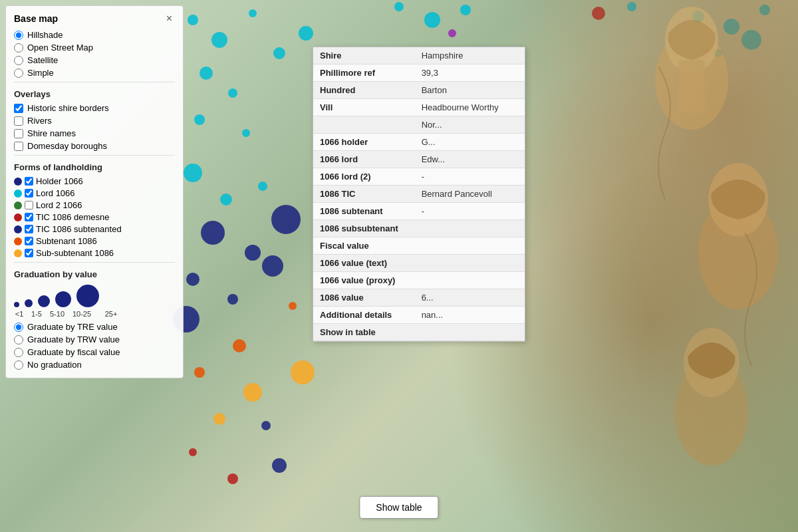 This screenshot has width=798, height=532. I want to click on info-value-1066-lord2: -, so click(469, 177).